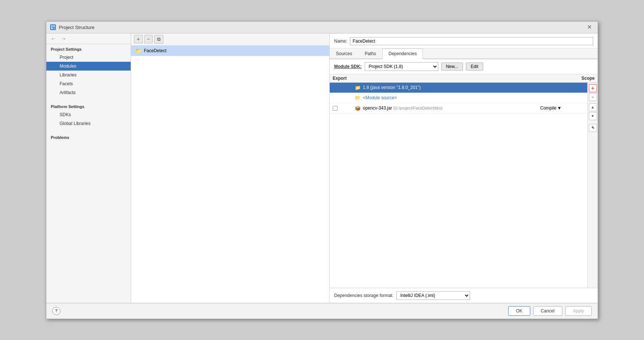 Image resolution: width=644 pixels, height=340 pixels. What do you see at coordinates (88, 106) in the screenshot?
I see `platform-settings-header: Platform Settings` at bounding box center [88, 106].